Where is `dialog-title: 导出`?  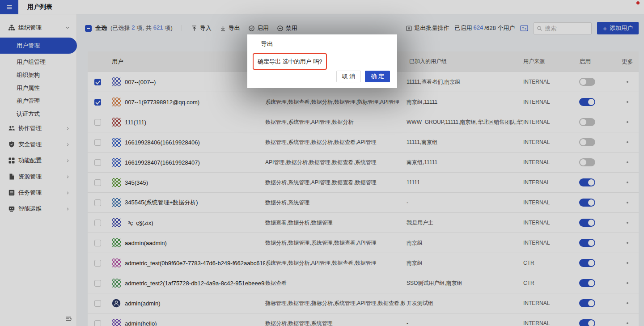 dialog-title: 导出 is located at coordinates (267, 44).